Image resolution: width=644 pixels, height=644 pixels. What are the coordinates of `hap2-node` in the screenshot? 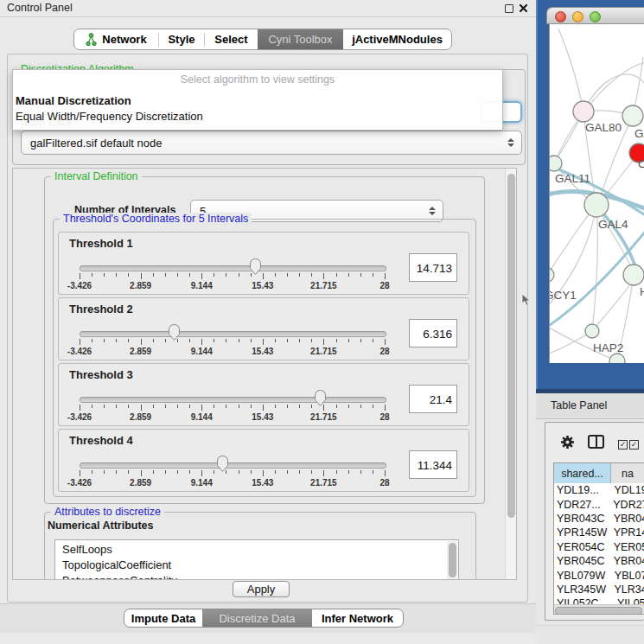 It's located at (592, 331).